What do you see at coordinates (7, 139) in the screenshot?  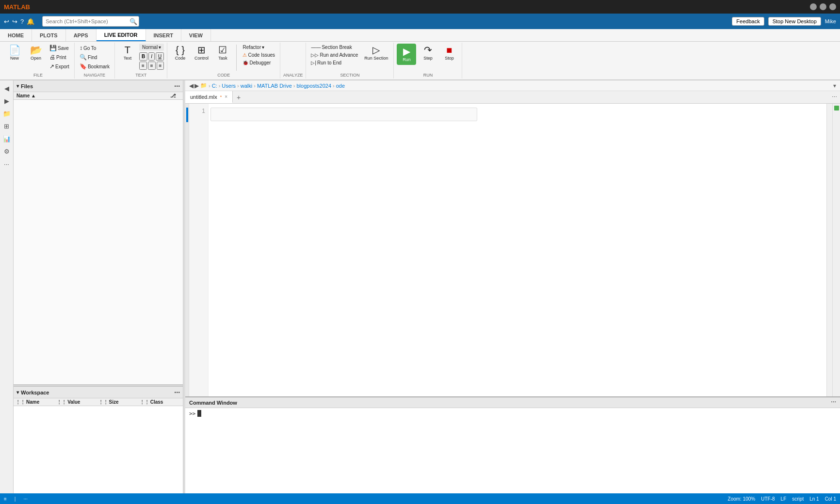 I see `sidebar-icon-chart: 📊` at bounding box center [7, 139].